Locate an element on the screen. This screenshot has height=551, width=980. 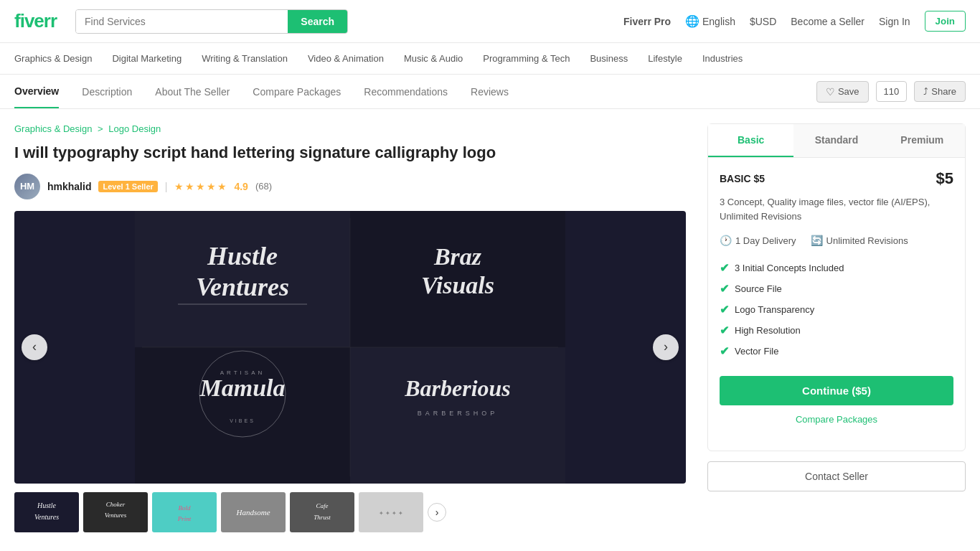
svg-text: Braz is located at coordinates (458, 257).